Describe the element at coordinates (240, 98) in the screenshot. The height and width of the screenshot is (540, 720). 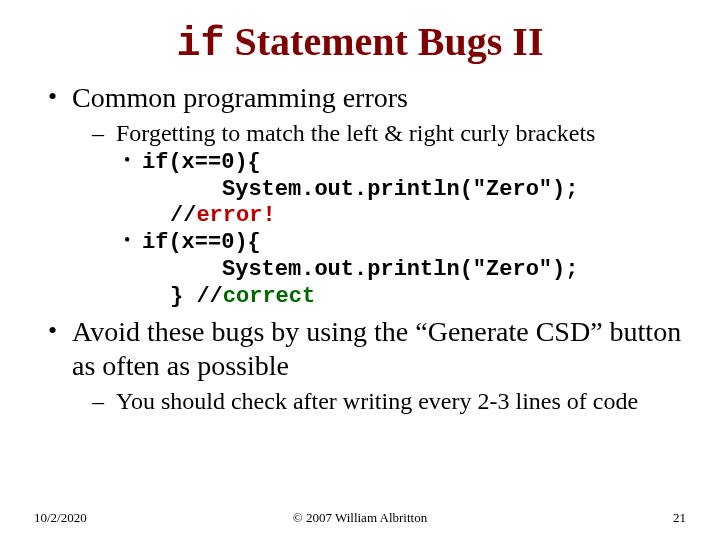
I see `bullet-1-text: Common programming errors` at that location.